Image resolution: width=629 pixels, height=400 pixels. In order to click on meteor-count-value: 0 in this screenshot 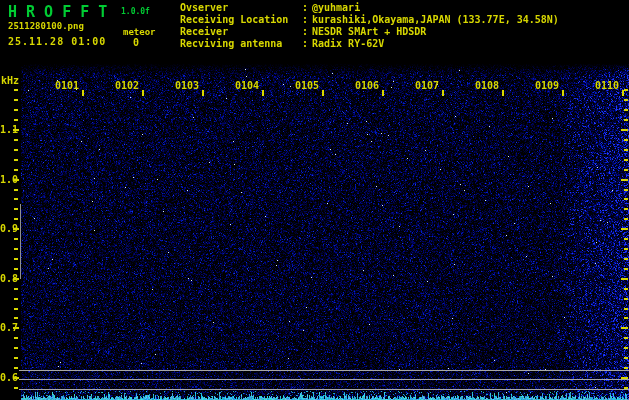, I will do `click(136, 42)`.